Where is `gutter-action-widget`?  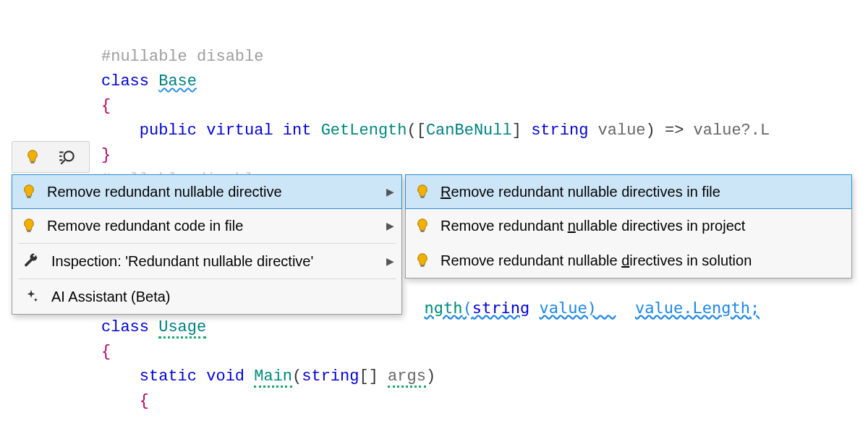
gutter-action-widget is located at coordinates (51, 157).